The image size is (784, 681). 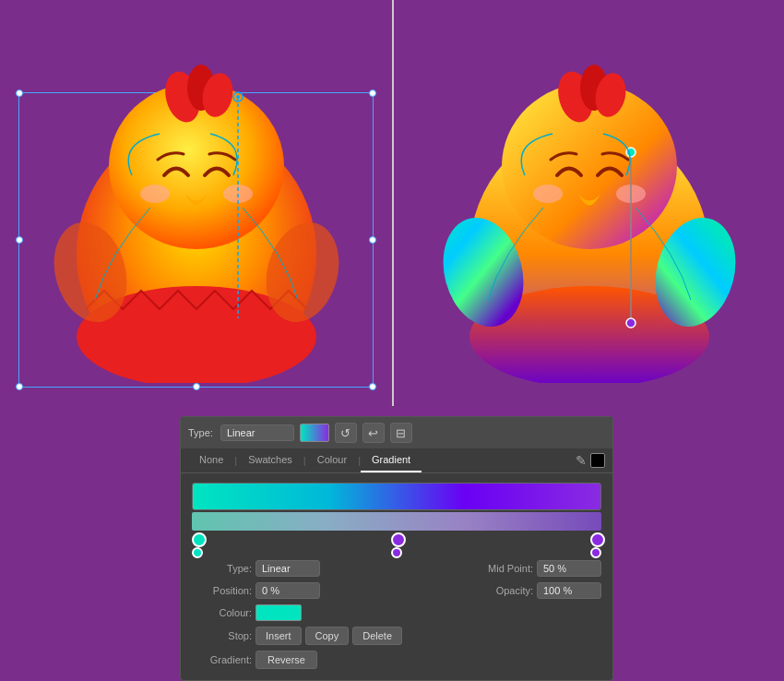 What do you see at coordinates (221, 660) in the screenshot?
I see `gradient-label: Gradient:` at bounding box center [221, 660].